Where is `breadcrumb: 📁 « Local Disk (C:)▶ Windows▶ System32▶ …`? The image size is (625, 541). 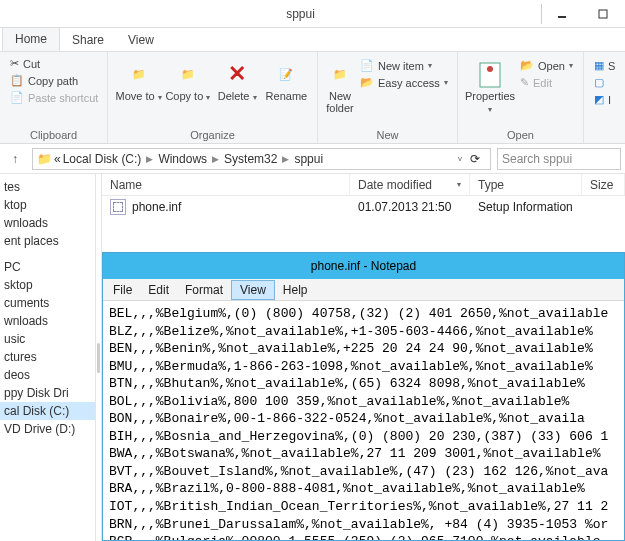
breadcrumb: 📁 « Local Disk (C:)▶ Windows▶ System32▶ … is located at coordinates (262, 159).